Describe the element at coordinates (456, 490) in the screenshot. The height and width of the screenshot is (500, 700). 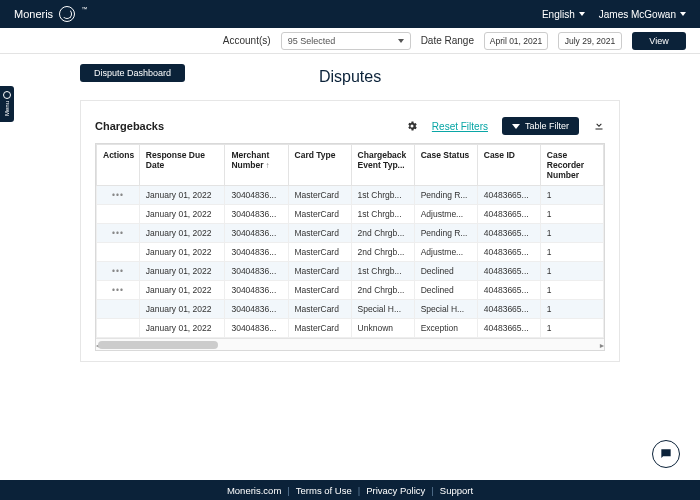
I see `footer-support-link: Support` at that location.